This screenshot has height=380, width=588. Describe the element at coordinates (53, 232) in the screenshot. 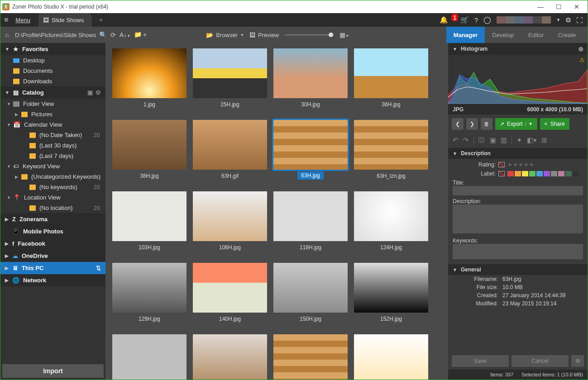

I see `section-mobile: ▶📱Mobile Photos` at that location.